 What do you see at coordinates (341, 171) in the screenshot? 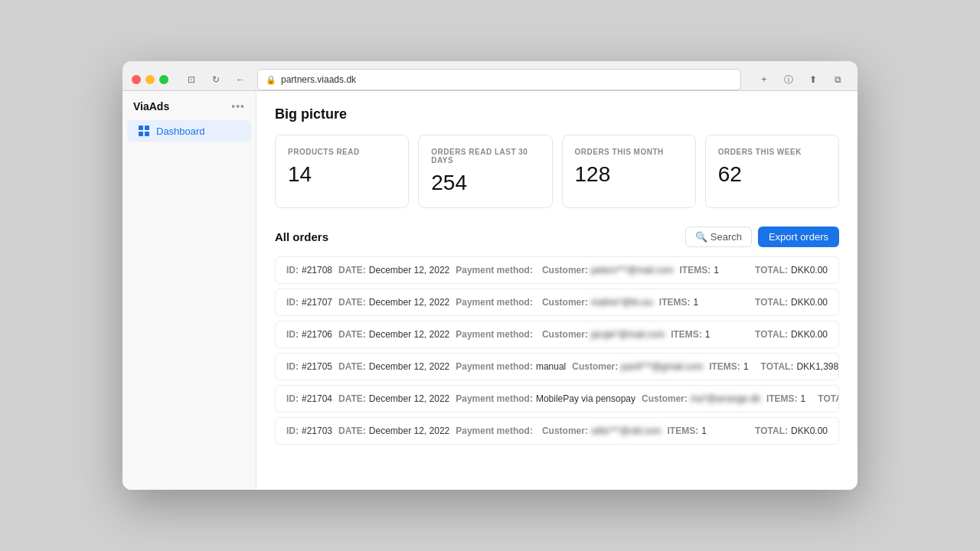
I see `stat-card-products-read: PRODUCTS READ 14` at bounding box center [341, 171].